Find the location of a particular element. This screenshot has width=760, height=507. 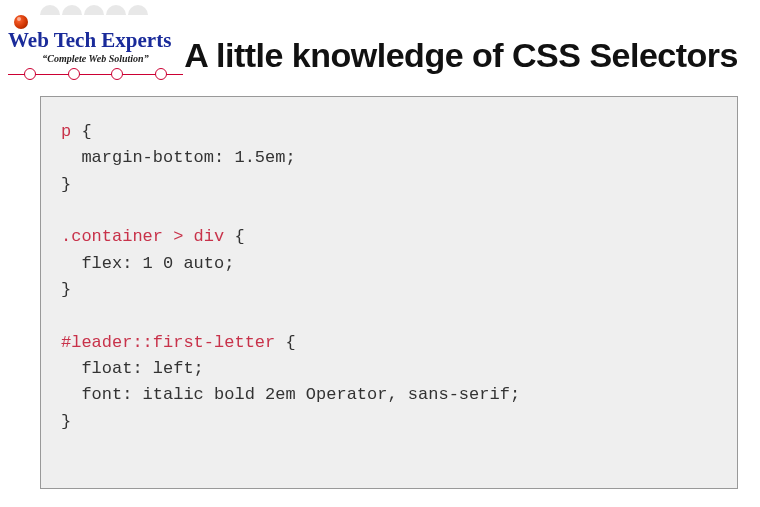

selector-1: p is located at coordinates (66, 132).